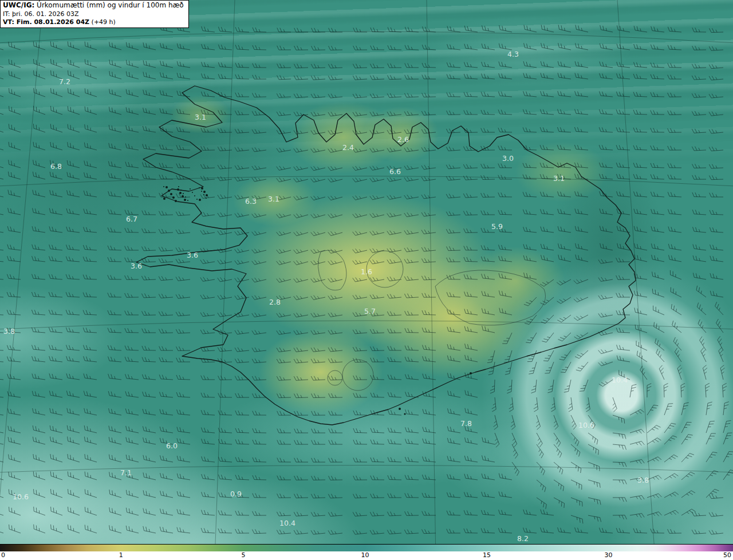  I want to click on map-title-line: UWC/IG: Úrkomumætti (mm) og vindur í 100…, so click(93, 6).